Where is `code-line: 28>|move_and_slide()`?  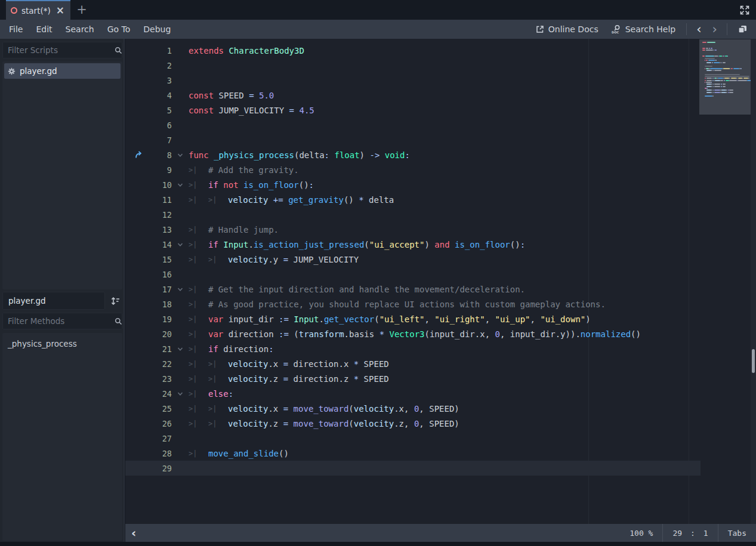
code-line: 28>|move_and_slide() is located at coordinates (413, 454).